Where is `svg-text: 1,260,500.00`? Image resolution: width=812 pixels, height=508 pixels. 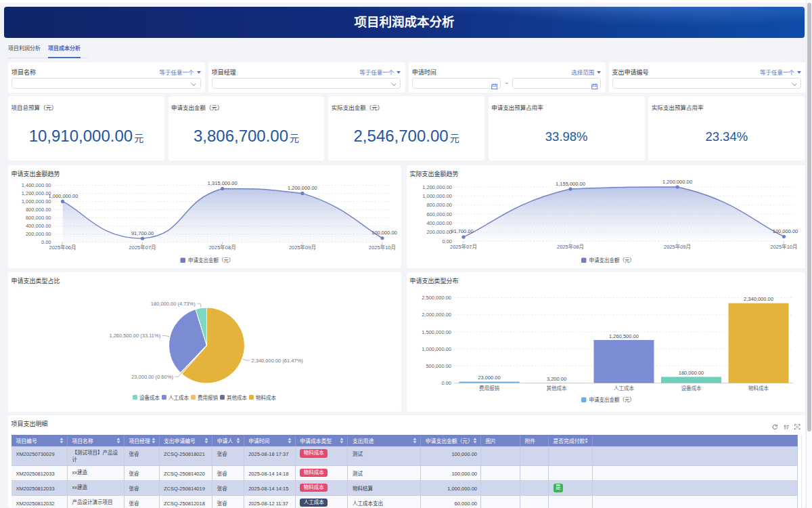 svg-text: 1,260,500.00 is located at coordinates (624, 336).